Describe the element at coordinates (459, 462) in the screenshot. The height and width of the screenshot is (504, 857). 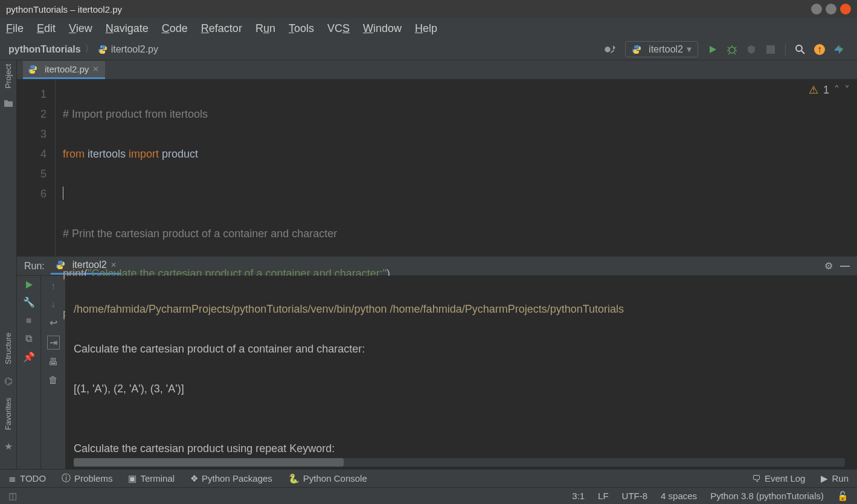
I see `horizontal-scrollbar` at that location.